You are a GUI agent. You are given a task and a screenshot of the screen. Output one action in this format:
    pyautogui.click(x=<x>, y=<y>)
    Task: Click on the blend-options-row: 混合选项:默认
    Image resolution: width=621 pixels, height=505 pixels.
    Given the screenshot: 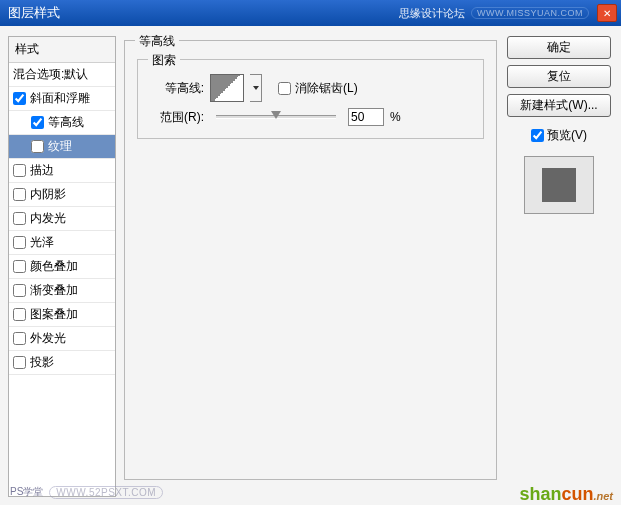 What is the action you would take?
    pyautogui.click(x=62, y=75)
    